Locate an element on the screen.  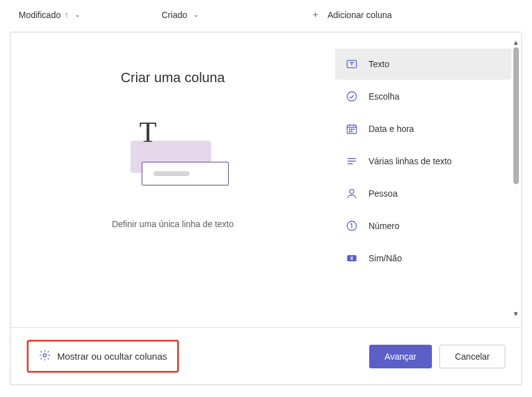
column-type-label: Número is located at coordinates (384, 226).